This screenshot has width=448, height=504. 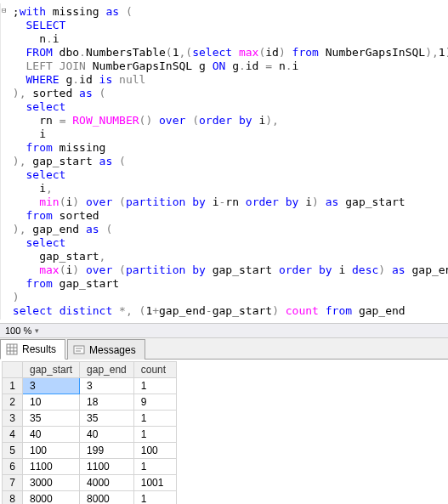 I want to click on row-header: 1, so click(x=13, y=386).